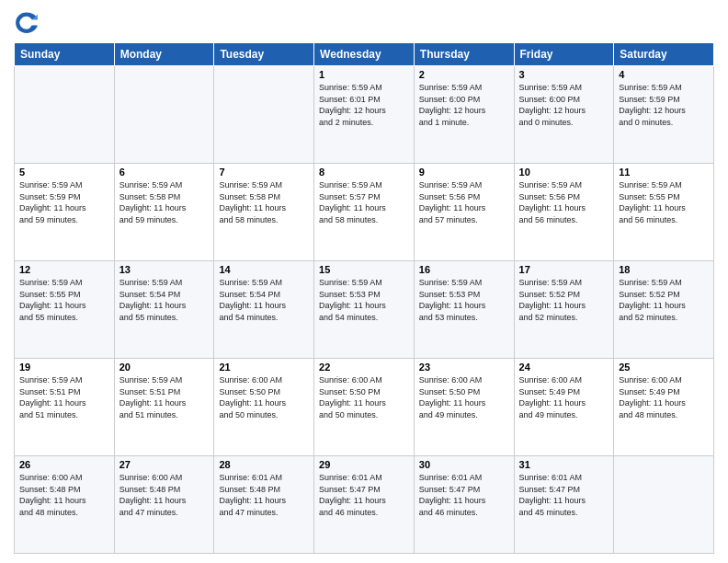 This screenshot has width=728, height=563. What do you see at coordinates (364, 465) in the screenshot?
I see `day-number: 29` at bounding box center [364, 465].